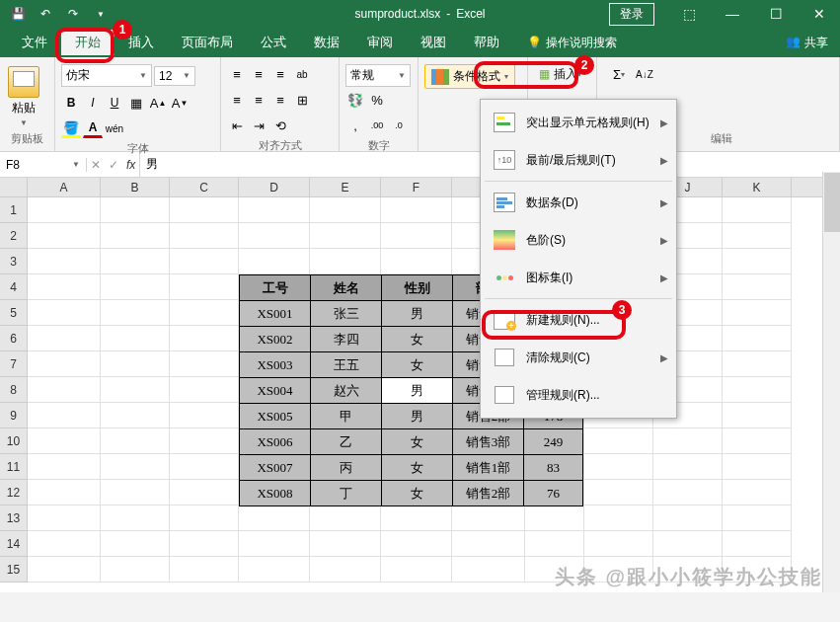 Image resolution: width=840 pixels, height=622 pixels. What do you see at coordinates (275, 417) in the screenshot?
I see `table-cell: XS005` at bounding box center [275, 417].